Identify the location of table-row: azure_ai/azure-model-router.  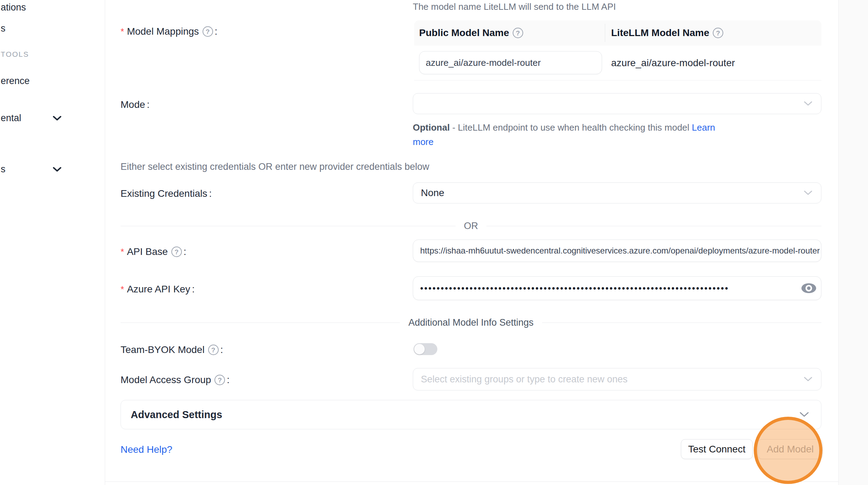
(618, 63).